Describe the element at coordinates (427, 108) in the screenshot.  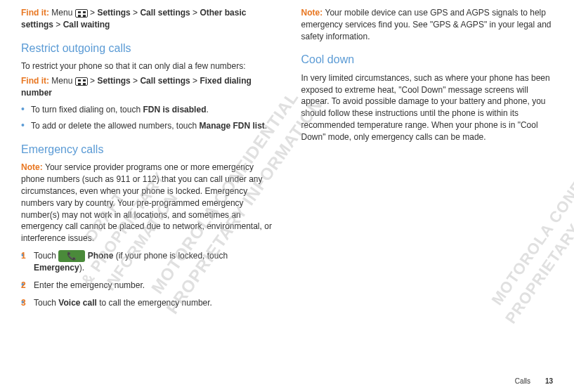
I see `cooldown-text: In very limited circumstances, such as w…` at that location.